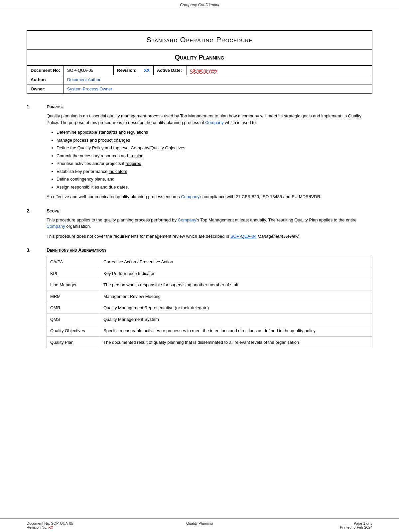  I want to click on section-3-title: Definitions and Abbreviations, so click(76, 250).